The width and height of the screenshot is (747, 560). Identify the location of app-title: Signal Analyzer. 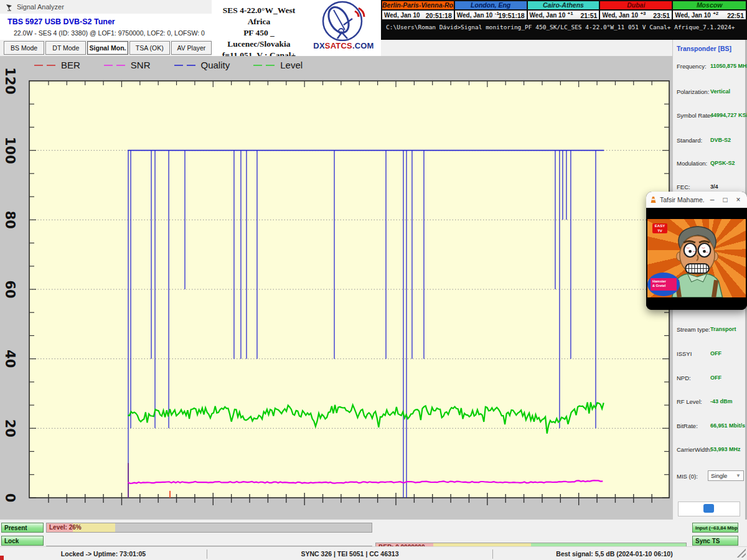
(40, 7).